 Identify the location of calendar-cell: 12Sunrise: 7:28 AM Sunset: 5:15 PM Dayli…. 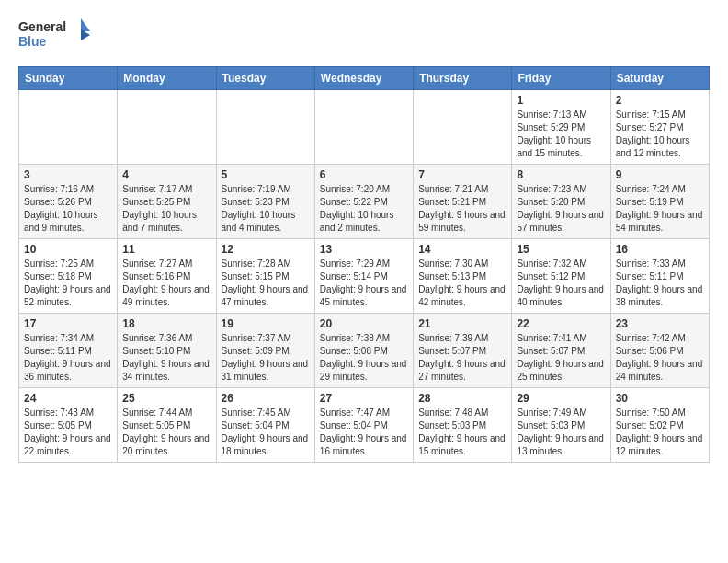
(265, 276).